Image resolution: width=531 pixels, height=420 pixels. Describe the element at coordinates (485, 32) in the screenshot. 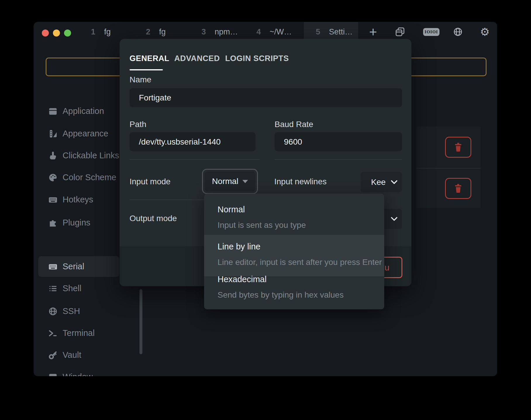

I see `settings-button: ⚙` at that location.